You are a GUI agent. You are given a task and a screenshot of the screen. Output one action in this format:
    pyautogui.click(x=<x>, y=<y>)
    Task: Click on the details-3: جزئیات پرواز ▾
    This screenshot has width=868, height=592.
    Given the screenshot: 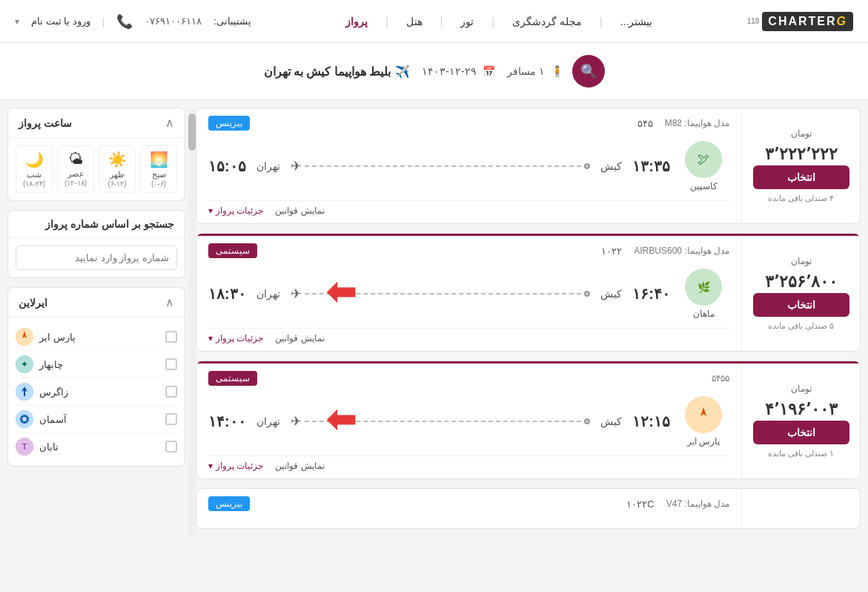 What is the action you would take?
    pyautogui.click(x=236, y=466)
    